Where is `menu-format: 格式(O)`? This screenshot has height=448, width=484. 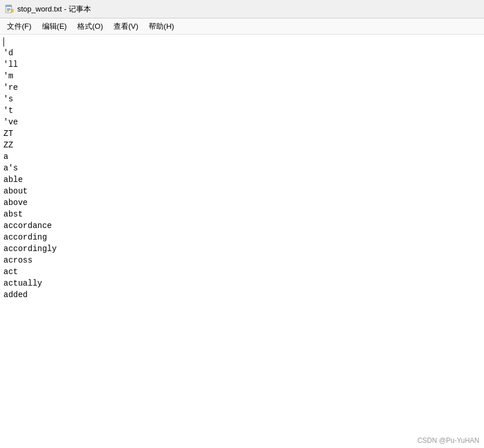 menu-format: 格式(O) is located at coordinates (90, 26).